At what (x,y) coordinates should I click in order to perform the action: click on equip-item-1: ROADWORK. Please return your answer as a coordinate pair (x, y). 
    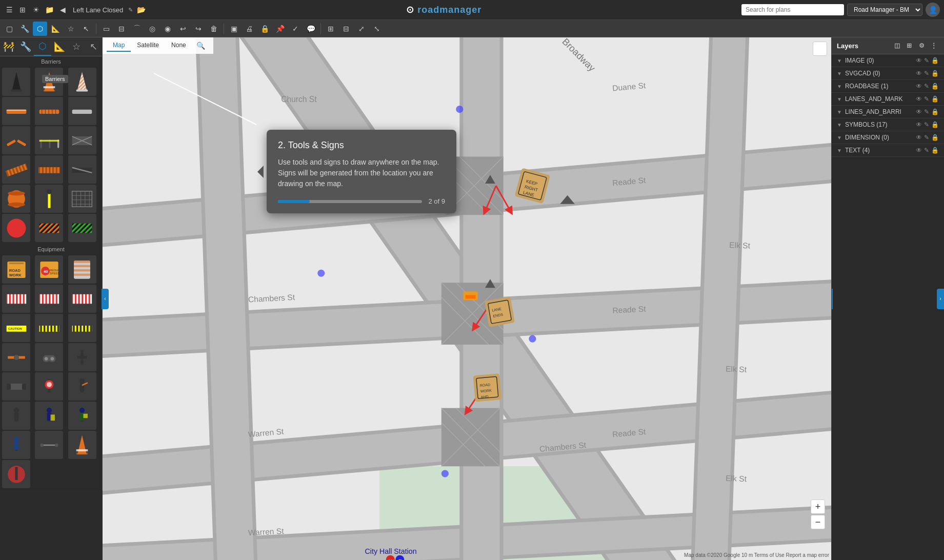
    Looking at the image, I should click on (16, 270).